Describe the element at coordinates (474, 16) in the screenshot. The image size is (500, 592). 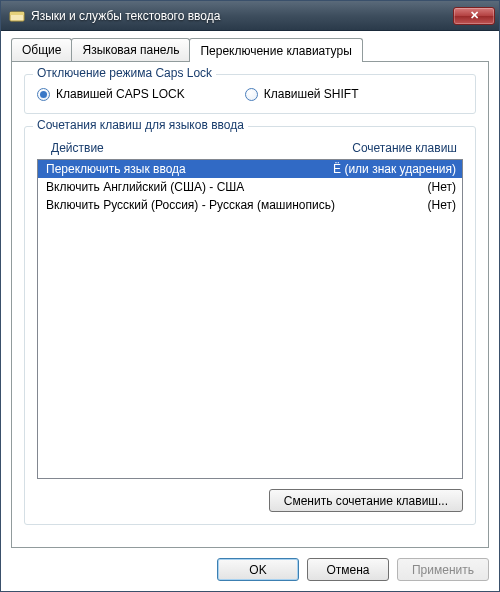
I see `close-button: ✕` at that location.